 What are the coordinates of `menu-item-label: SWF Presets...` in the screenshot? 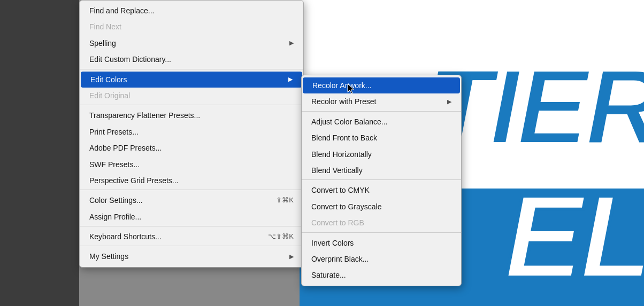 It's located at (114, 164).